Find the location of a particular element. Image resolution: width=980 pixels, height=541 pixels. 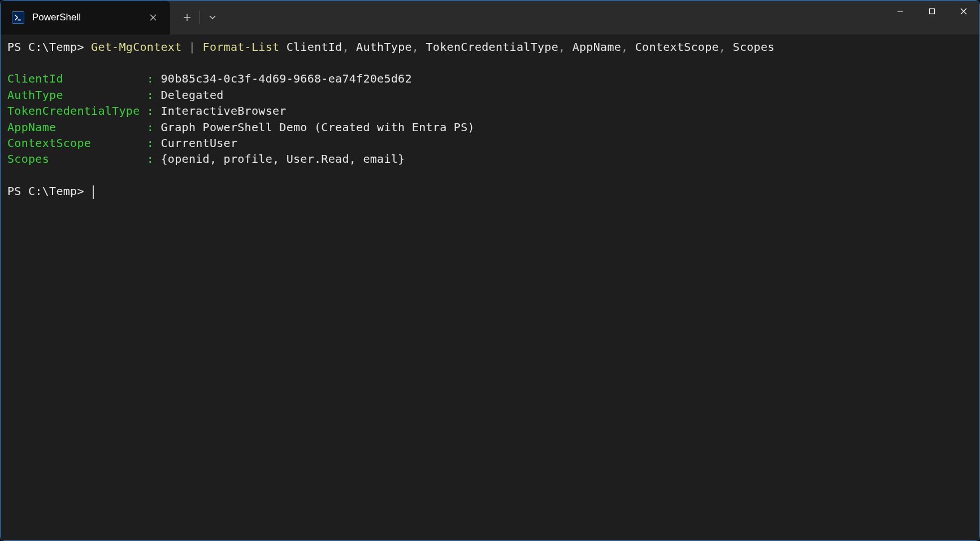

output-row: AuthType : Delegated is located at coordinates (490, 95).